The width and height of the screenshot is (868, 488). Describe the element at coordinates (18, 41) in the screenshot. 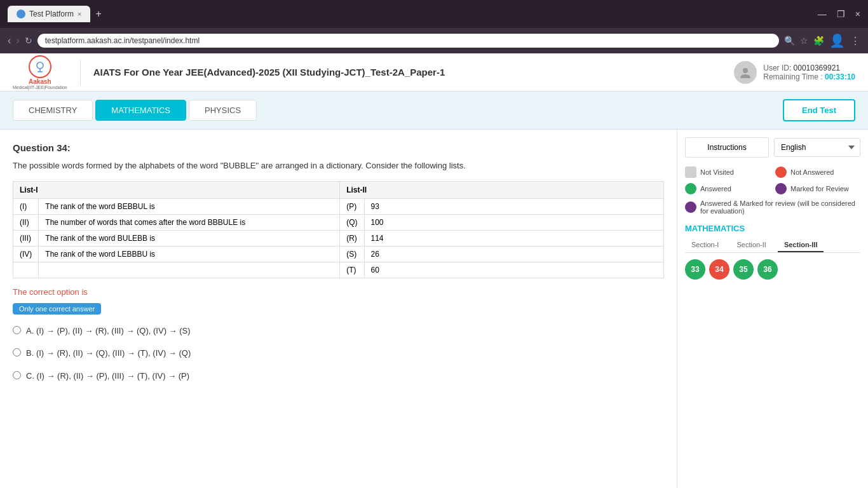

I see `forward-btn: ›` at that location.